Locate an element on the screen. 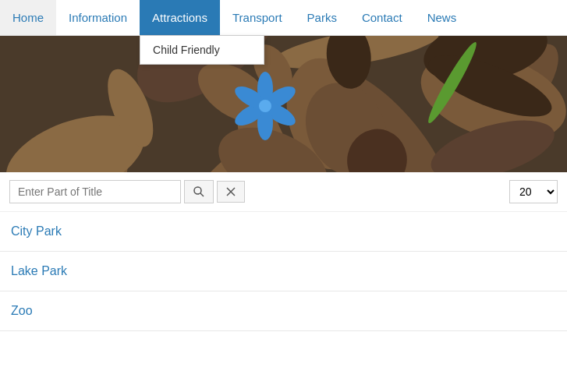  search-input is located at coordinates (95, 192).